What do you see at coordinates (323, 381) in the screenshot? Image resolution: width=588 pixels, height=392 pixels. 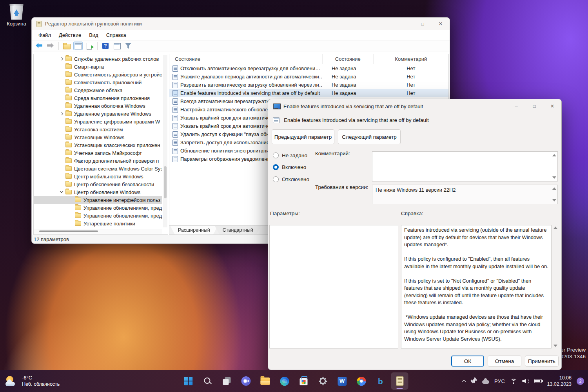 I see `taskbar-settings` at bounding box center [323, 381].